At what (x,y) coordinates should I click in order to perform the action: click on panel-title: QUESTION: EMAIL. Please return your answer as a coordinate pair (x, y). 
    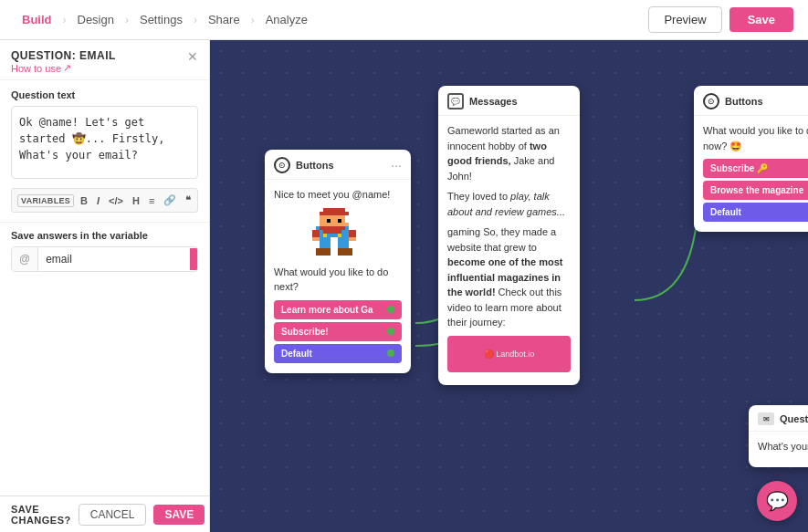
    Looking at the image, I should click on (64, 56).